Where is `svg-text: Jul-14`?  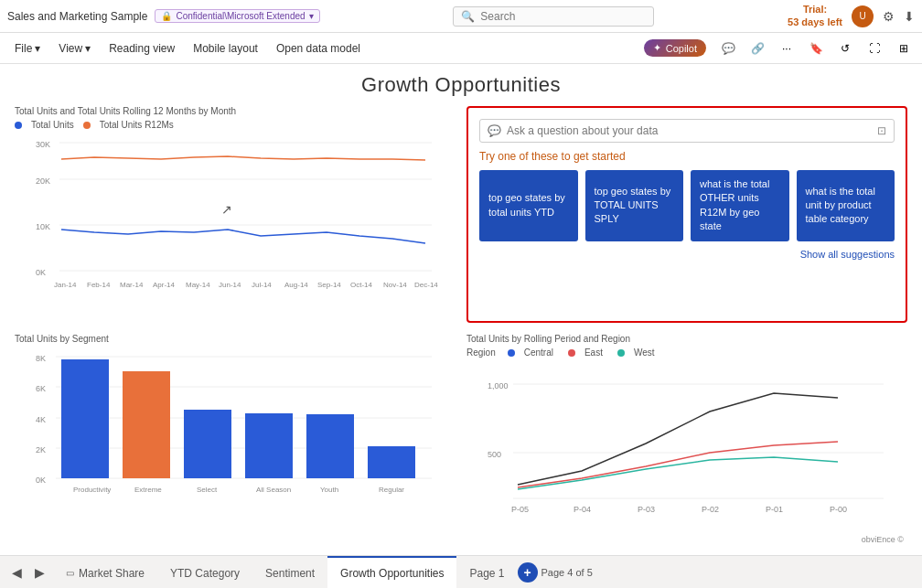
svg-text: Jul-14 is located at coordinates (262, 285).